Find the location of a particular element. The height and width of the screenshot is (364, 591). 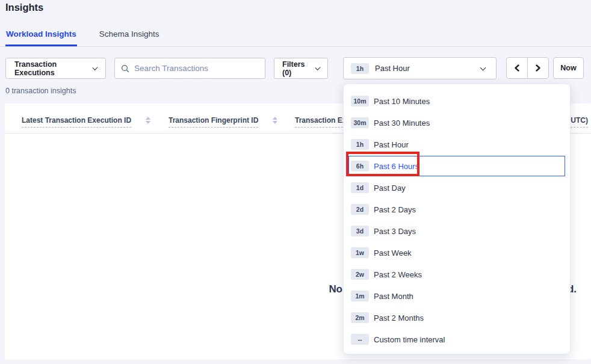

filters-label: Filters (0) is located at coordinates (297, 69).